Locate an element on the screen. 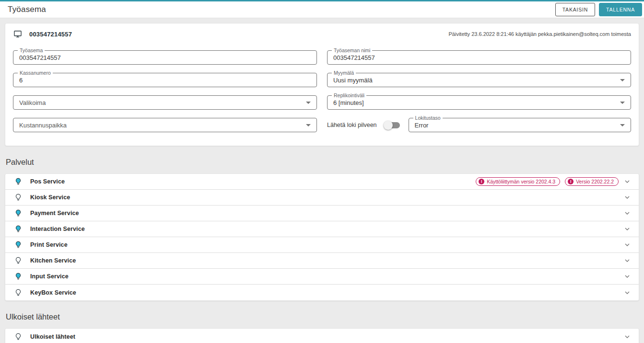  laheta-loki-toggle is located at coordinates (393, 126).